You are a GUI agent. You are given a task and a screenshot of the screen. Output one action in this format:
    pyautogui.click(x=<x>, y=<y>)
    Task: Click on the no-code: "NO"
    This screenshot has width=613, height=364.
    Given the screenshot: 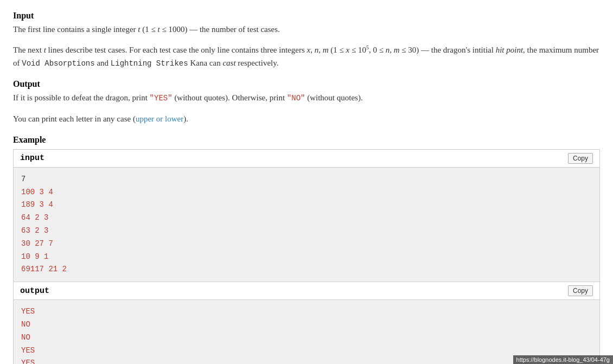 What is the action you would take?
    pyautogui.click(x=296, y=98)
    